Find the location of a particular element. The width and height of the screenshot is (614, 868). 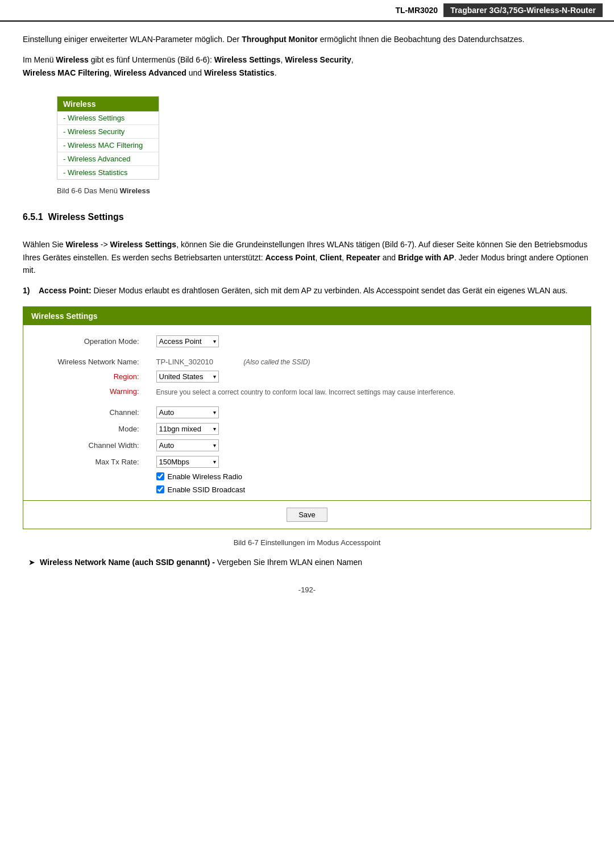

enable-ssid-label-cell is located at coordinates (86, 490).